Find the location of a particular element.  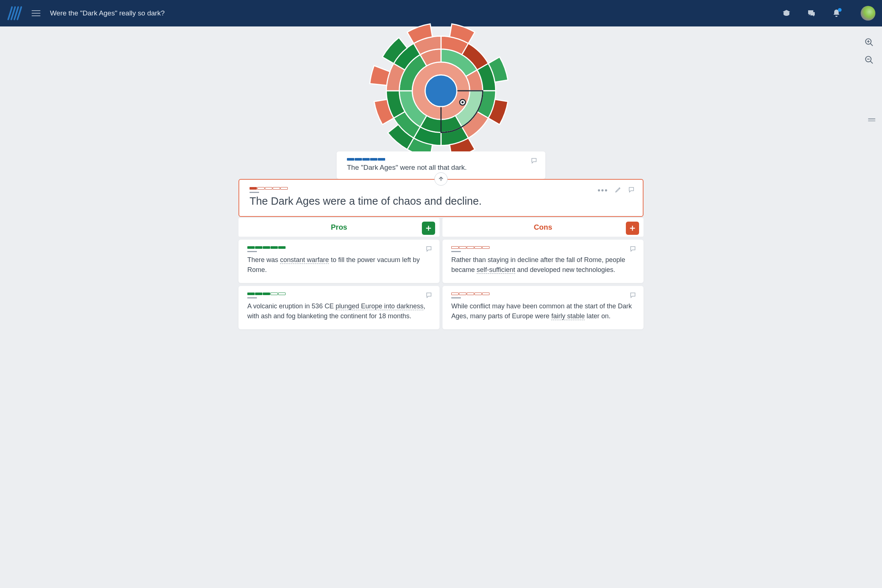

more-options-button: ••• is located at coordinates (603, 190).